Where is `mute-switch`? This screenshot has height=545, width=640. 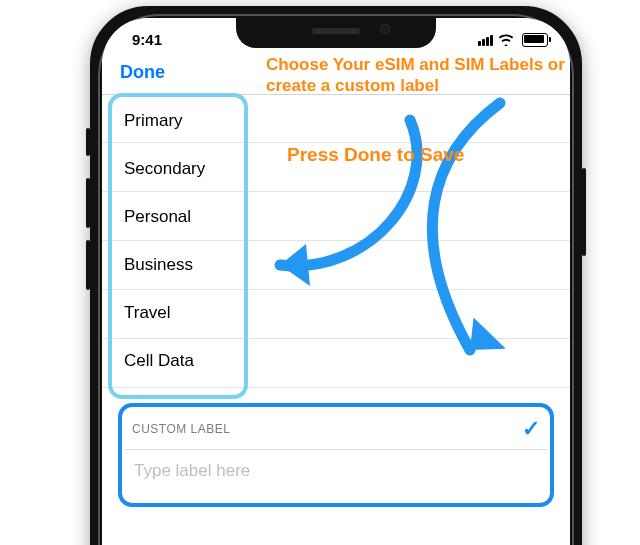
mute-switch is located at coordinates (88, 142).